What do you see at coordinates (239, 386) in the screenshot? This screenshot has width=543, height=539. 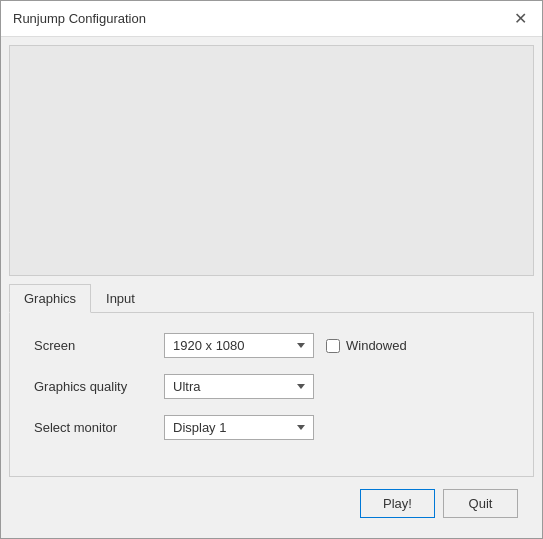 I see `quality-control: Ultra High Medium Low` at bounding box center [239, 386].